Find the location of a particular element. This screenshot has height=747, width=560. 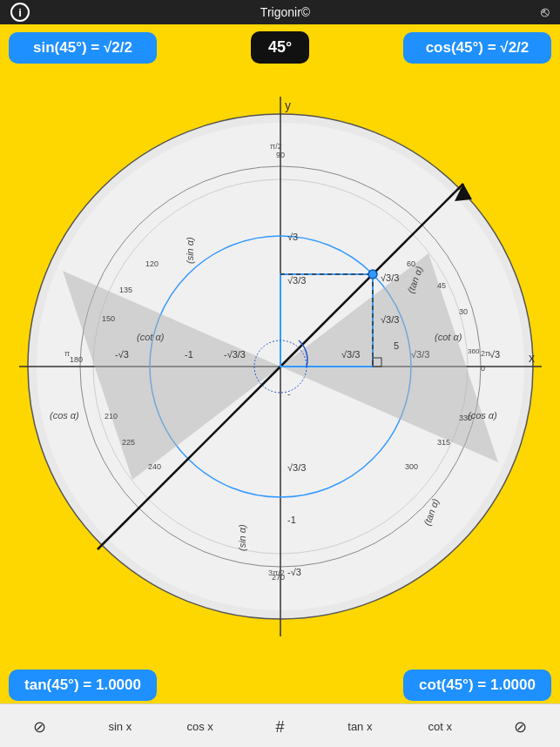

svg-text: π is located at coordinates (67, 353).